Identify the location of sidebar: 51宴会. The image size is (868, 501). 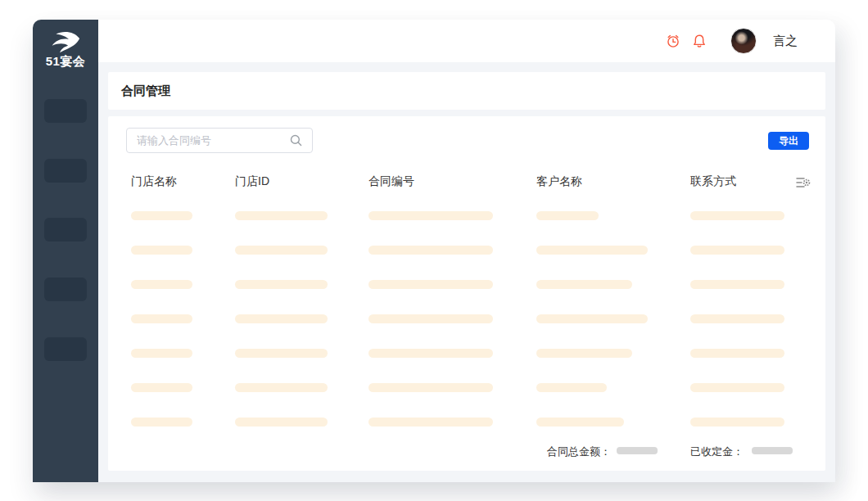
(66, 250).